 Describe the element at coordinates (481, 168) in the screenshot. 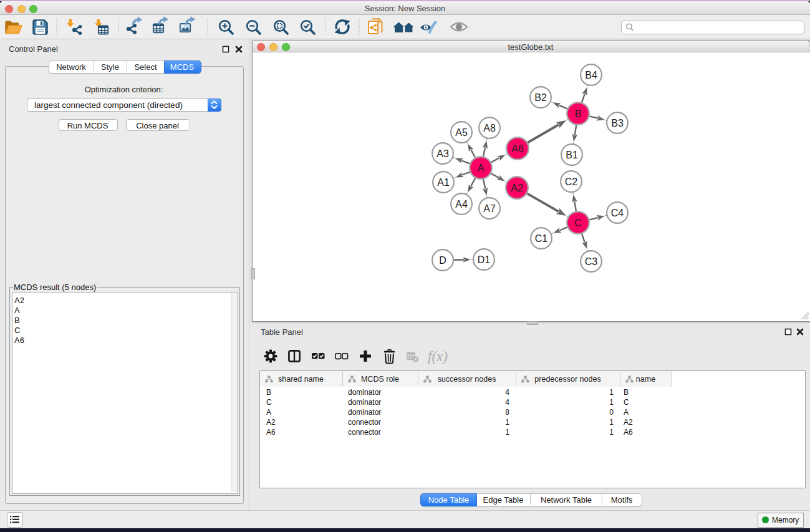

I see `svg-text: A` at that location.